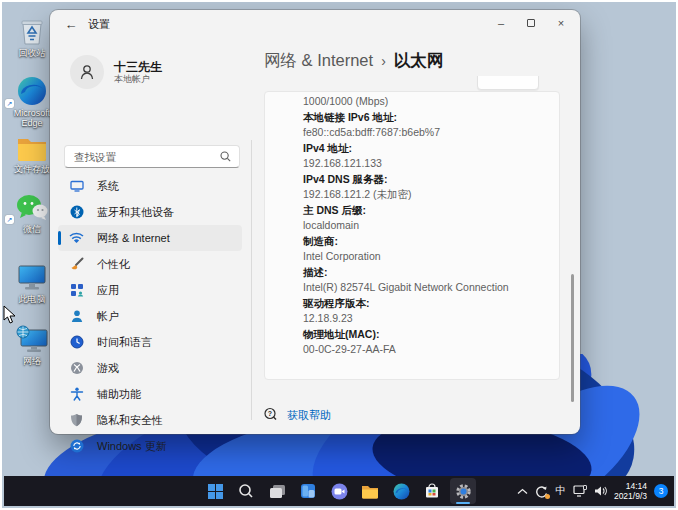 This screenshot has height=510, width=678. What do you see at coordinates (432, 491) in the screenshot?
I see `store-button` at bounding box center [432, 491].